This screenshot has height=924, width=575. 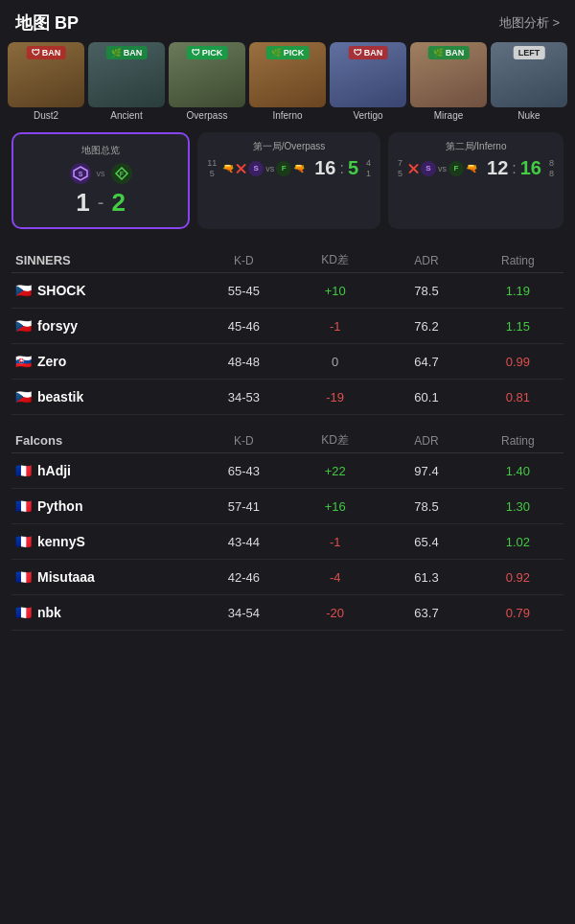 What do you see at coordinates (335, 543) in the screenshot?
I see `player-diff-kennys: -1` at bounding box center [335, 543].